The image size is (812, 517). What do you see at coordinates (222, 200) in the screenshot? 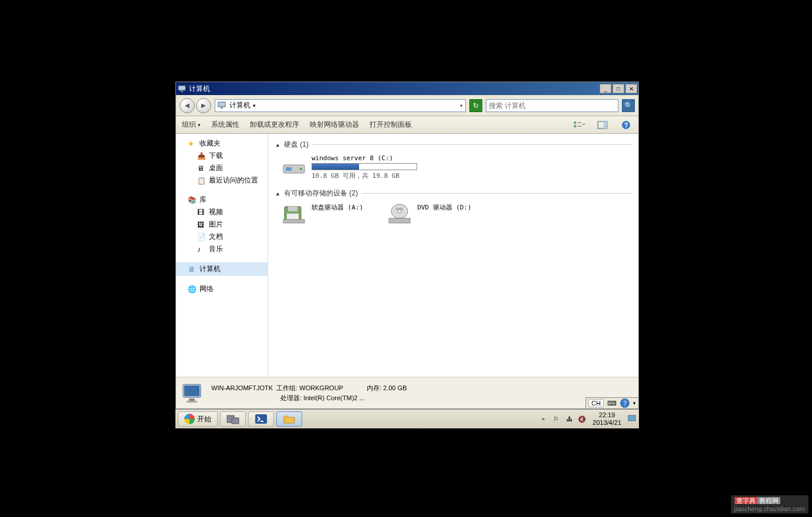
I see `sidebar-libraries: 📚 库` at bounding box center [222, 200].